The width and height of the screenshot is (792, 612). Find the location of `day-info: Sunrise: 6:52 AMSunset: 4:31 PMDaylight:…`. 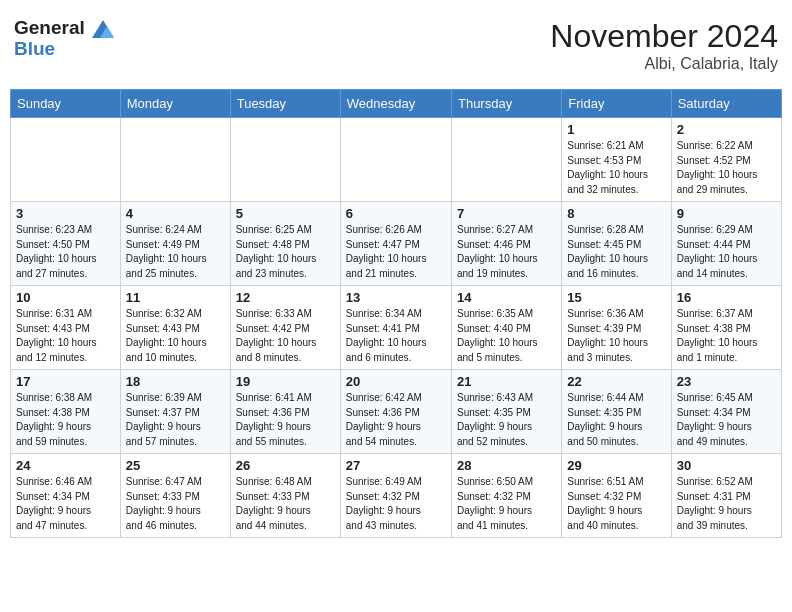

day-info: Sunrise: 6:52 AMSunset: 4:31 PMDaylight:… is located at coordinates (726, 504).